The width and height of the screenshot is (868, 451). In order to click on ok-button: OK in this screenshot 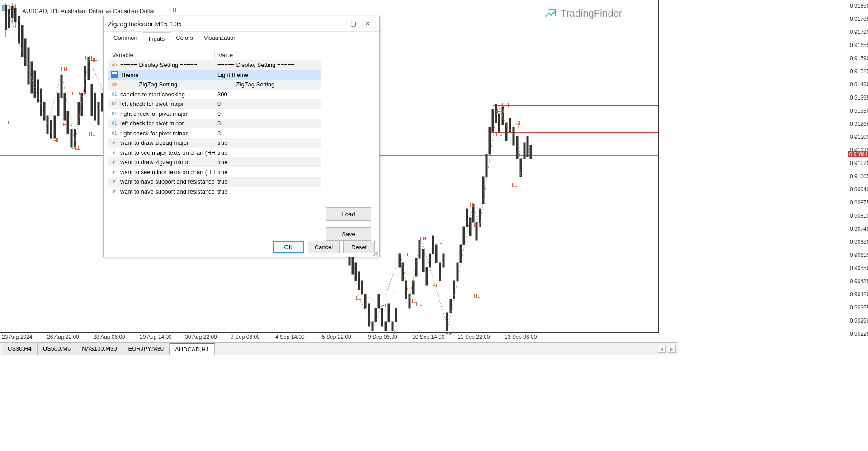, I will do `click(288, 247)`.